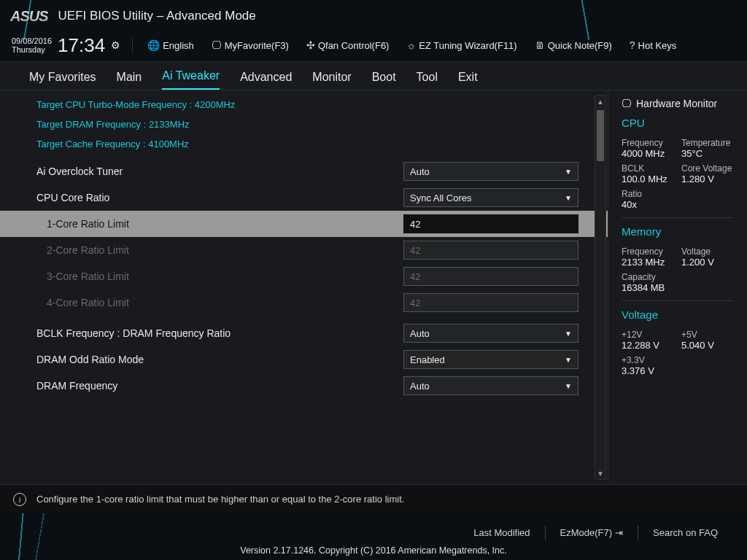 The width and height of the screenshot is (747, 560). I want to click on datetime: 09/08/2016 Thursday 17:34 ⚙, so click(66, 45).